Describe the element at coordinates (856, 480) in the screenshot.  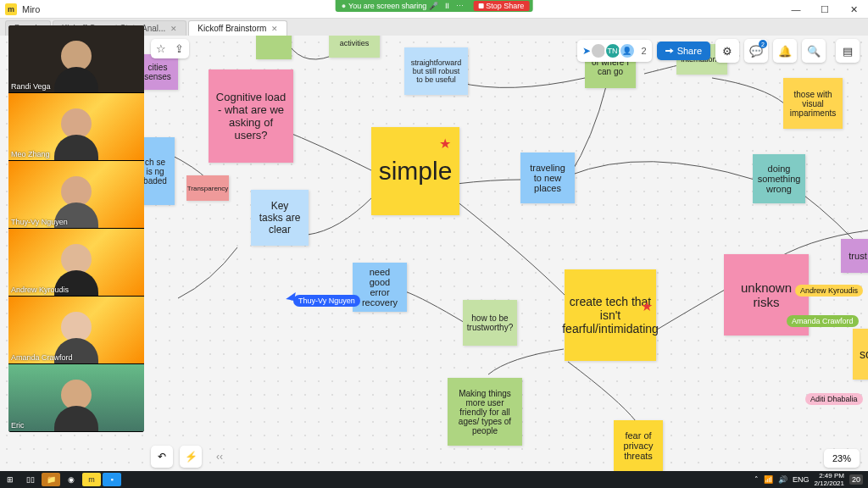
I see `notification-count: 20` at that location.